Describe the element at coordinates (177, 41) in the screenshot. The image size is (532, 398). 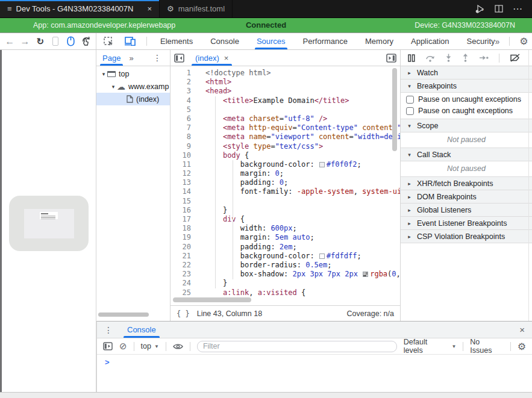
I see `devtools-tab-elements: Elements` at that location.